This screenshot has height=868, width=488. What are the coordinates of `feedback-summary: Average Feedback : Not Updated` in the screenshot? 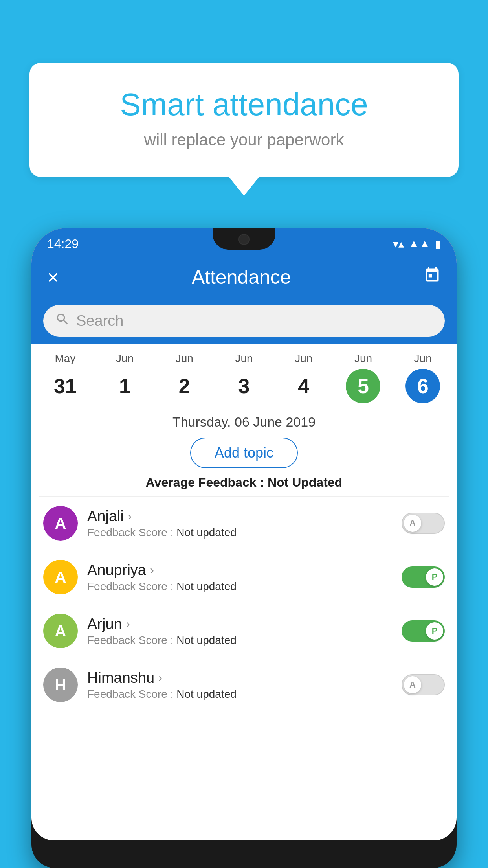 It's located at (244, 486).